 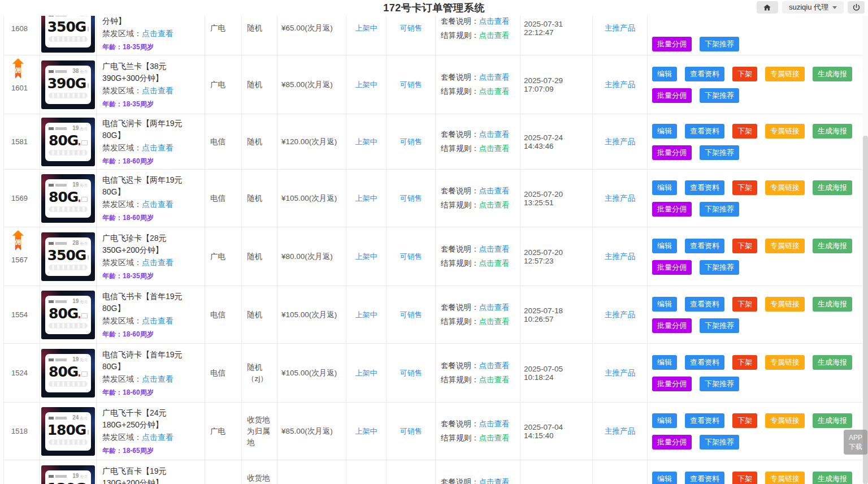 What do you see at coordinates (224, 373) in the screenshot?
I see `cell-carrier: 电信` at bounding box center [224, 373].